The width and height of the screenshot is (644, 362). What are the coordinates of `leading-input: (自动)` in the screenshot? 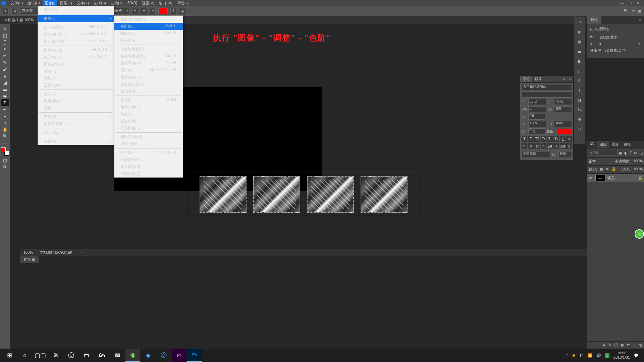 It's located at (563, 102).